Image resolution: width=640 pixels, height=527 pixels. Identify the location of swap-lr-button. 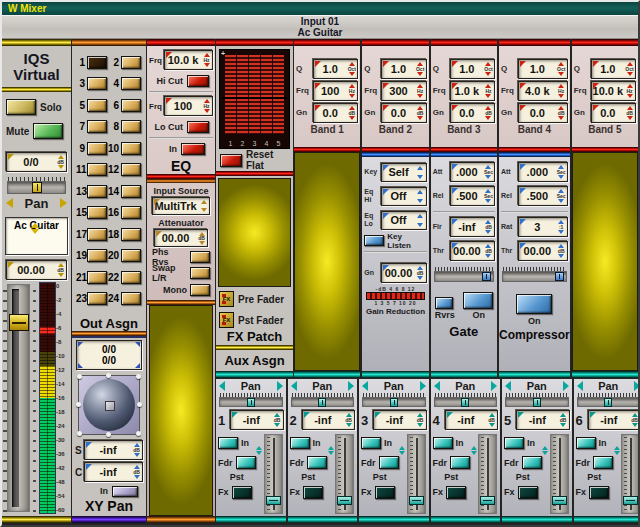
(200, 273).